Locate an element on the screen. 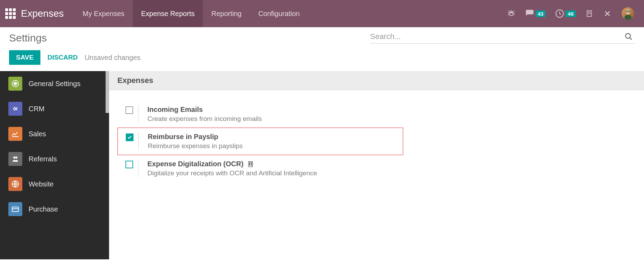 The height and width of the screenshot is (260, 644). sidebar-item-label: CRM is located at coordinates (37, 109).